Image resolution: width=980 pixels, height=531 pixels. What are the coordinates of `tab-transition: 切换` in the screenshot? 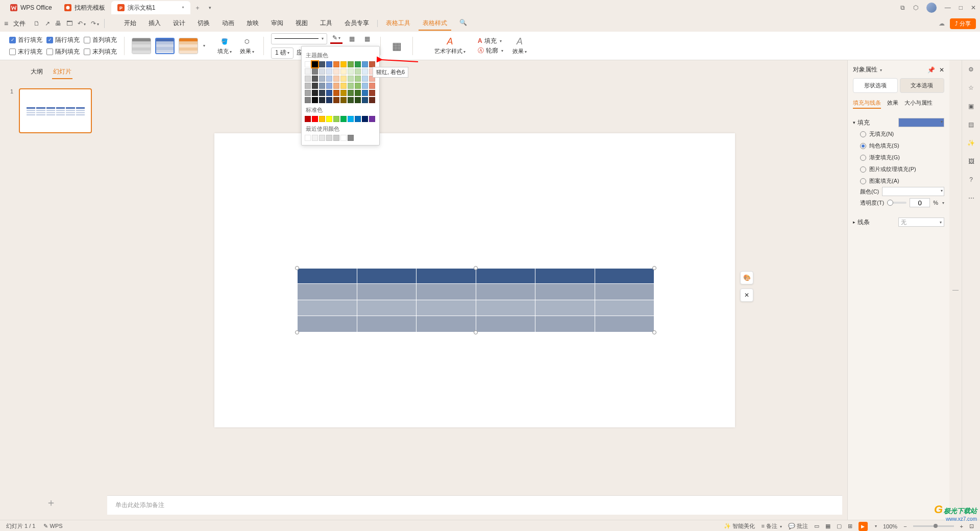 It's located at (204, 23).